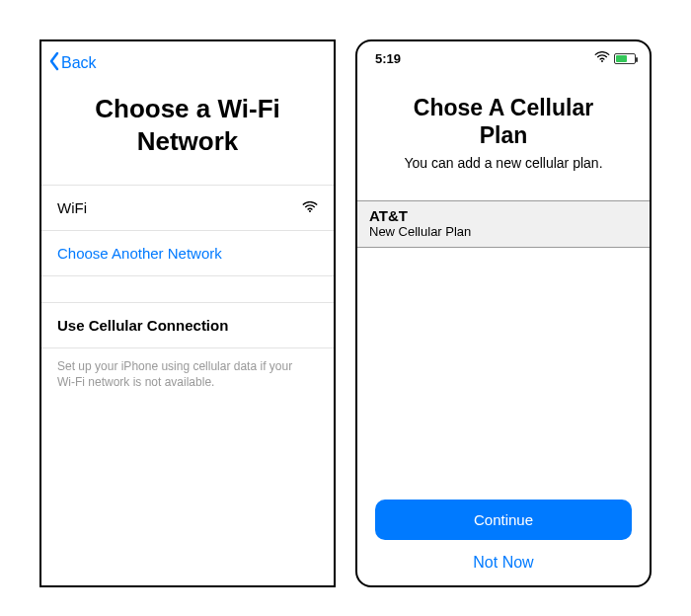 This screenshot has width=691, height=616. Describe the element at coordinates (188, 254) in the screenshot. I see `choose-another-network: Choose Another Network` at that location.